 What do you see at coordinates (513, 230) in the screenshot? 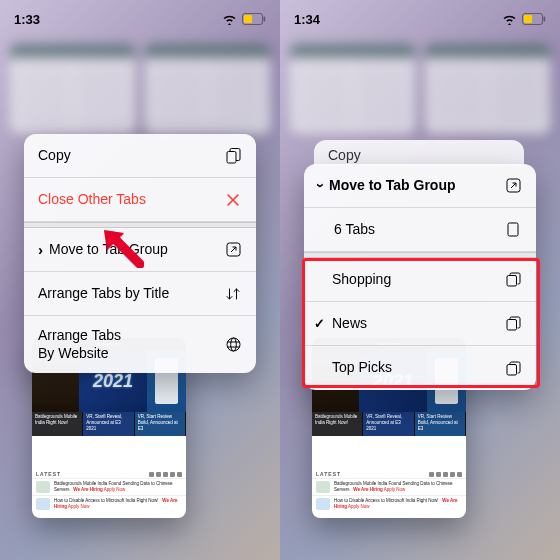
I see `tab-icon` at bounding box center [513, 230].